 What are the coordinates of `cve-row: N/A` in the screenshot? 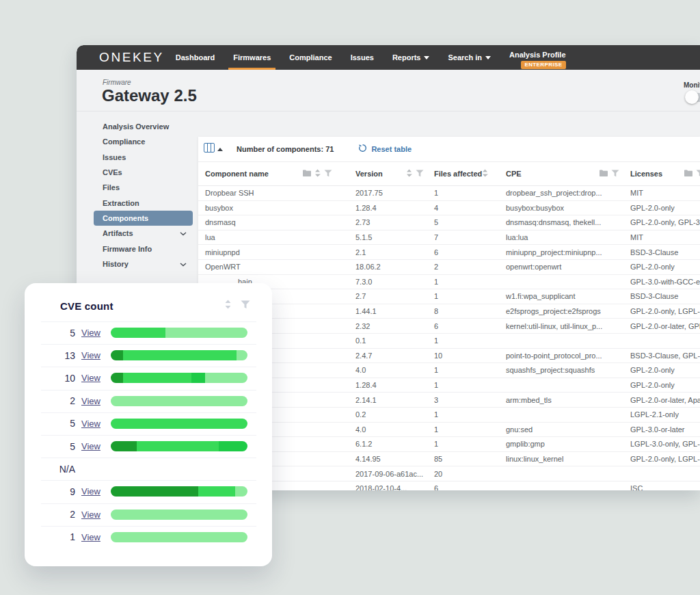 It's located at (148, 469).